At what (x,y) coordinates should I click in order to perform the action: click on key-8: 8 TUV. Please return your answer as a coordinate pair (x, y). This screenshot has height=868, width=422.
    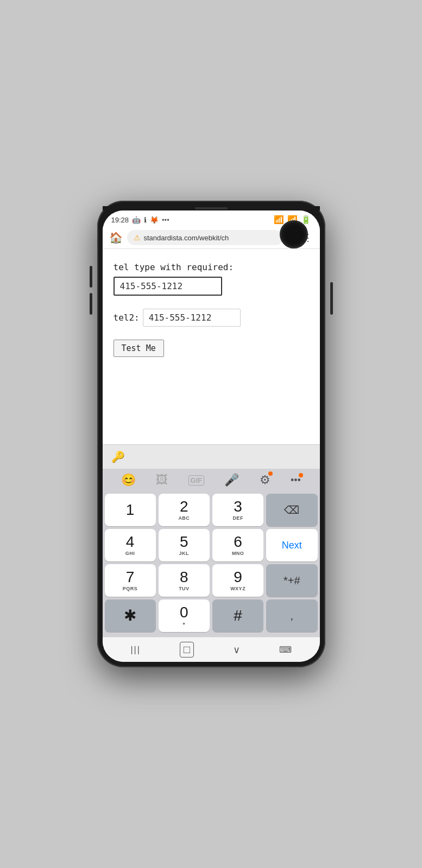
    Looking at the image, I should click on (184, 580).